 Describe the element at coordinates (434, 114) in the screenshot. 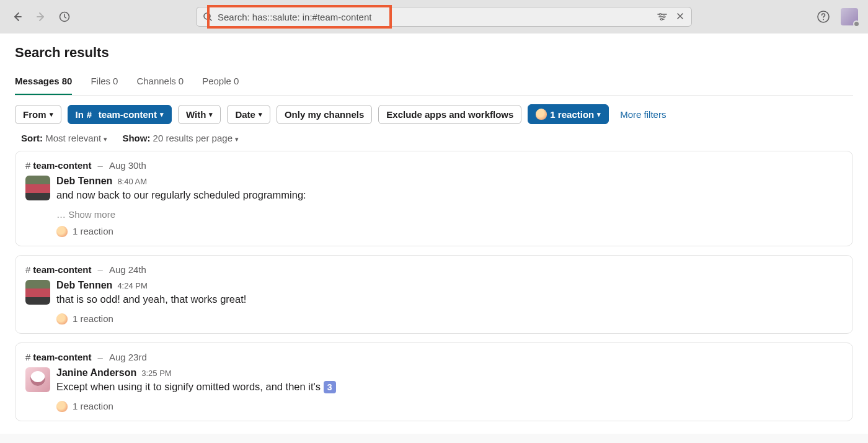

I see `filters-row: From▾ In # team-content ▾ With▾ Date▾ On…` at that location.